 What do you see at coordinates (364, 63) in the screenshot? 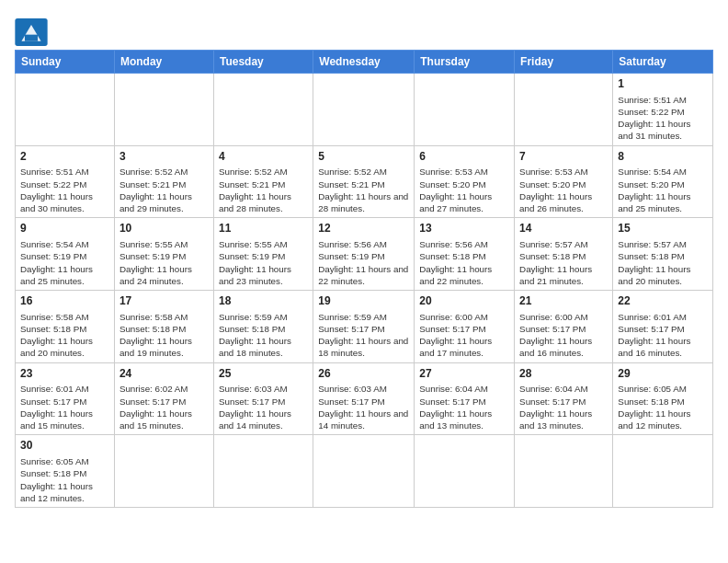
I see `calendar-header-row: SundayMondayTuesdayWednesdayThursdayFrid…` at bounding box center [364, 63].